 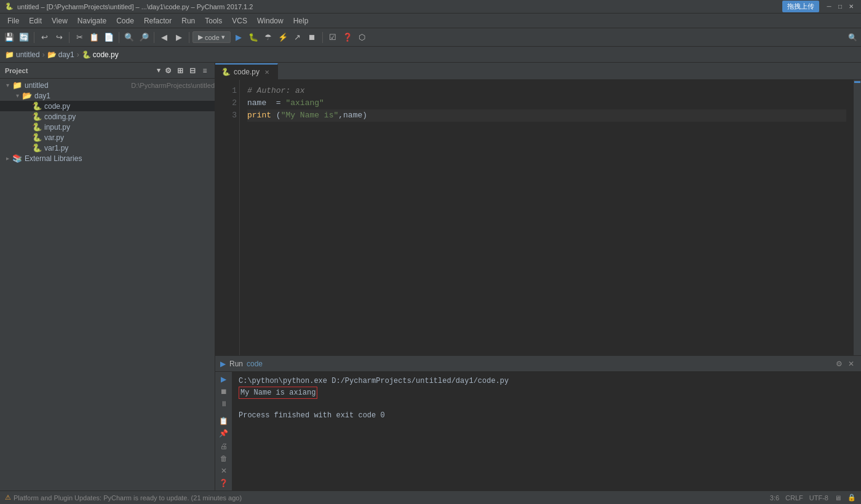 What do you see at coordinates (180, 71) in the screenshot?
I see `project-expand-icon: ⊞` at bounding box center [180, 71].